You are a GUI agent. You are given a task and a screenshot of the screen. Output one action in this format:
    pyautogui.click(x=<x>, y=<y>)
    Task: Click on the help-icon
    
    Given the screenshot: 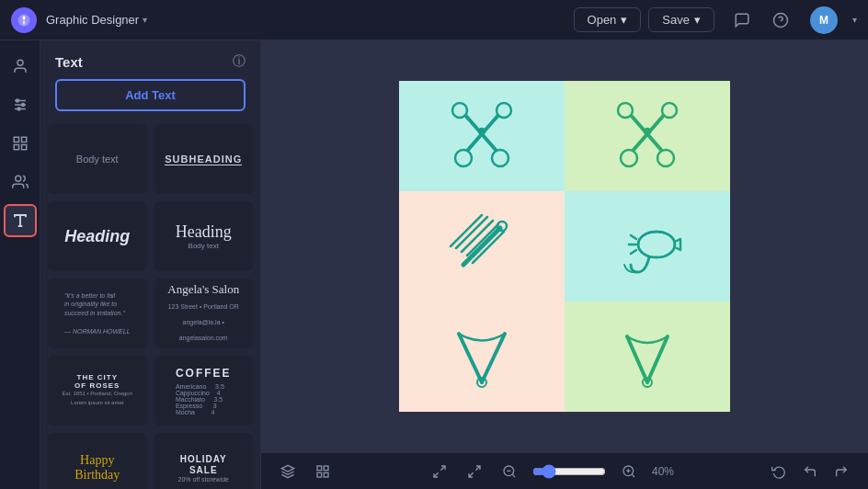 What is the action you would take?
    pyautogui.click(x=781, y=20)
    